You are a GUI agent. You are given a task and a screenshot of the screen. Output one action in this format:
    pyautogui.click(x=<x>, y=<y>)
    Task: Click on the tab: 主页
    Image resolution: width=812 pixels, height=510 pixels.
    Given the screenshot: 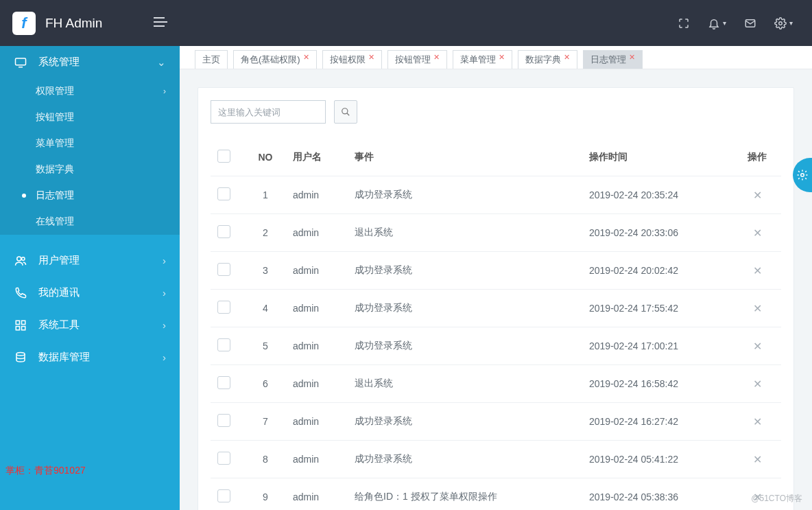 What is the action you would take?
    pyautogui.click(x=211, y=59)
    